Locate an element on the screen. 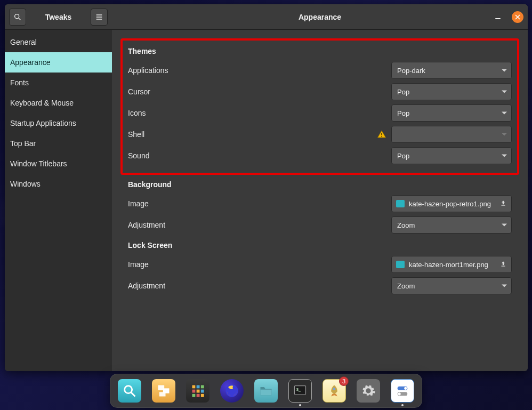  row-lock-image: Image kate-hazen-mort1mer.png is located at coordinates (320, 264).